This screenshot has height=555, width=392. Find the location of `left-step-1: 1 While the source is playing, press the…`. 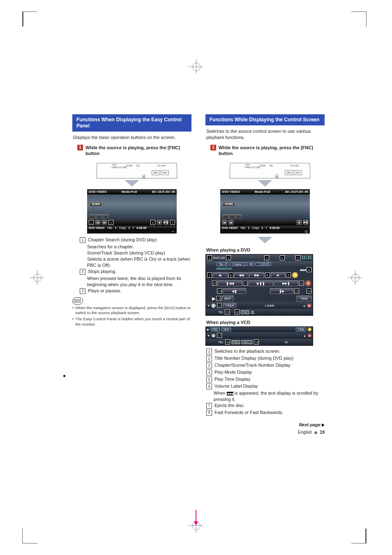

left-step-1: 1 While the source is playing, press the… is located at coordinates (134, 150).